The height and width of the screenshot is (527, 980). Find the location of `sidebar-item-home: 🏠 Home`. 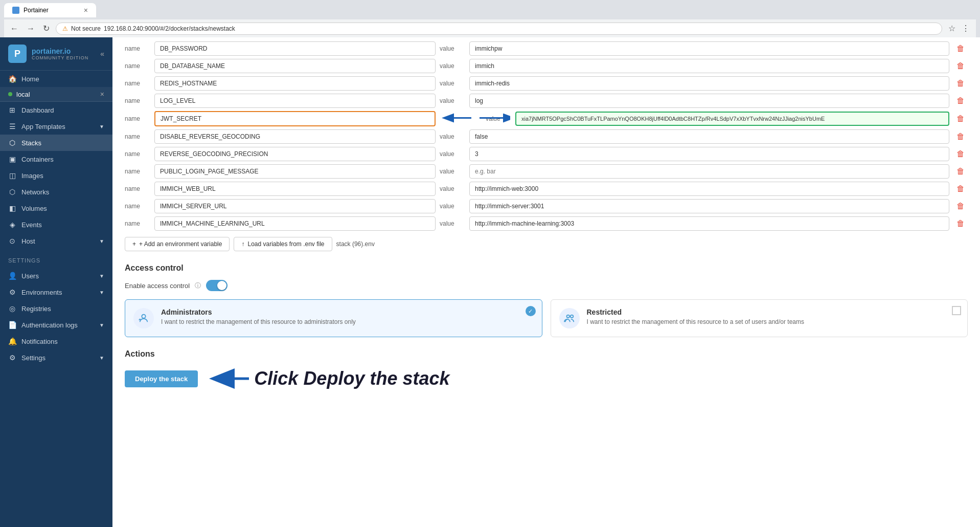

sidebar-item-home: 🏠 Home is located at coordinates (56, 79).